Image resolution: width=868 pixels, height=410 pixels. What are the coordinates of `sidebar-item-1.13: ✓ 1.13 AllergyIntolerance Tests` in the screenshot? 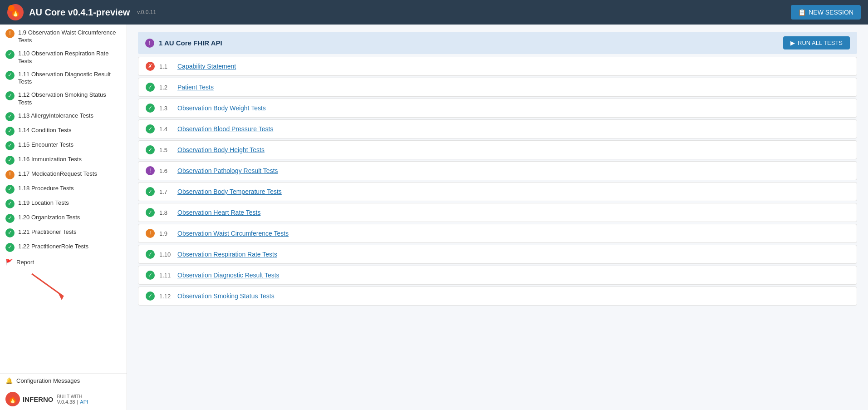 It's located at (64, 117).